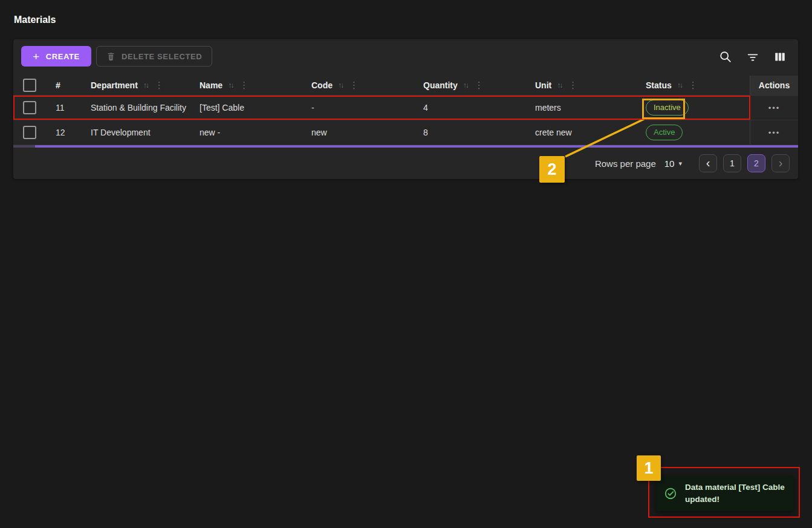 This screenshot has height=528, width=812. What do you see at coordinates (552, 169) in the screenshot?
I see `annotation-step-2: 2` at bounding box center [552, 169].